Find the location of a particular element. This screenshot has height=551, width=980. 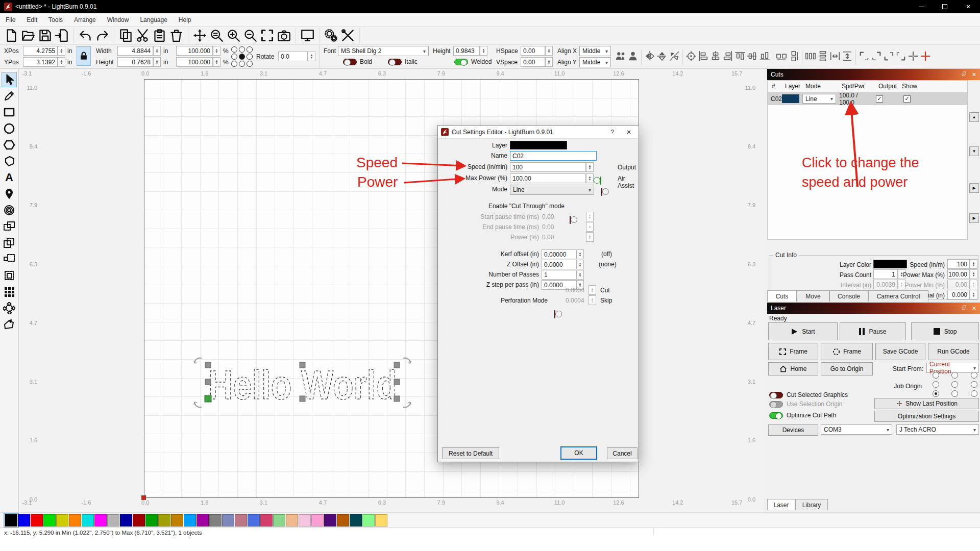

frame-rubber-button: Frame is located at coordinates (847, 352).